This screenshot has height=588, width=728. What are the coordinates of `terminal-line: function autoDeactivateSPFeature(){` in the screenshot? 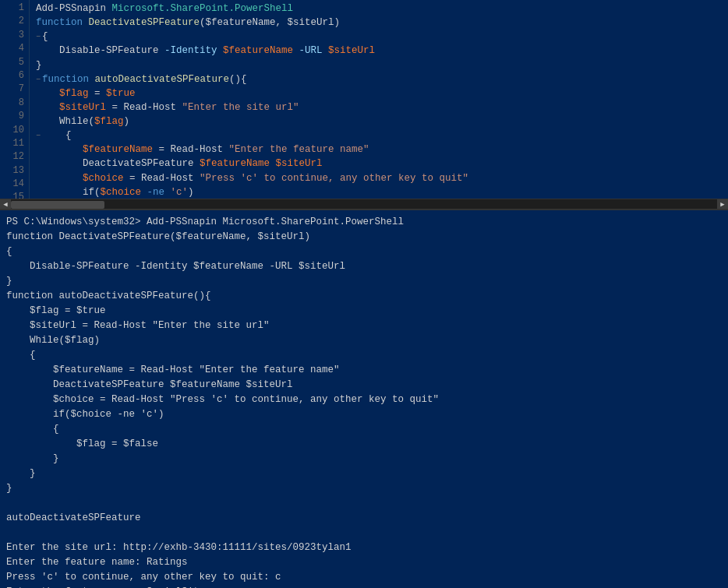 It's located at (364, 296).